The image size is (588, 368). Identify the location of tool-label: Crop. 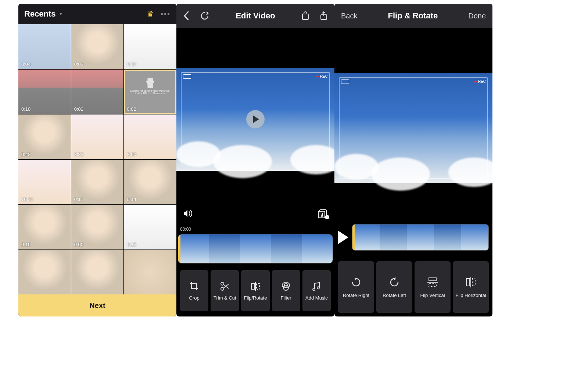
(194, 298).